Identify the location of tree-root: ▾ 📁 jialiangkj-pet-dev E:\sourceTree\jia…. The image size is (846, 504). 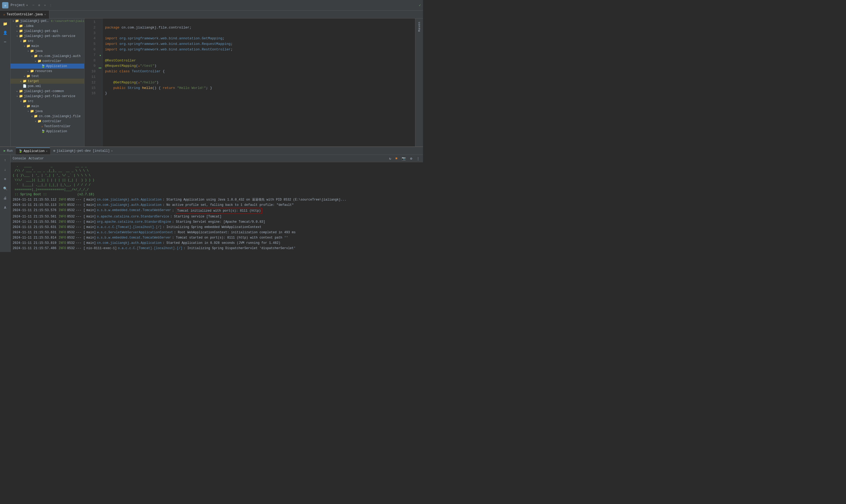
(48, 21).